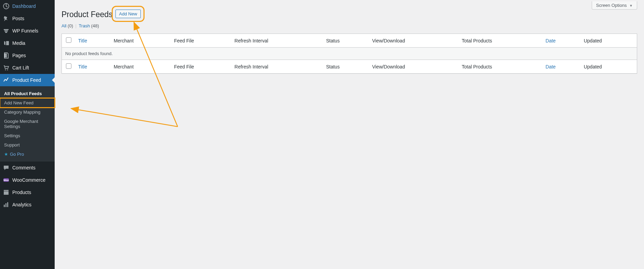  Describe the element at coordinates (70, 26) in the screenshot. I see `filter-all-count: (0)` at that location.